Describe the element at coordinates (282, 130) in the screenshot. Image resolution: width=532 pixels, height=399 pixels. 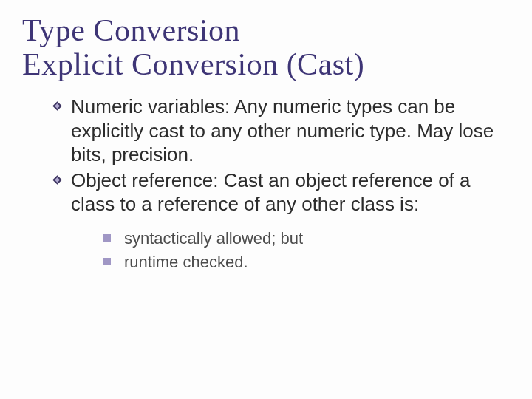
I see `body-item-text: Numeric variables: Any numeric types can…` at that location.